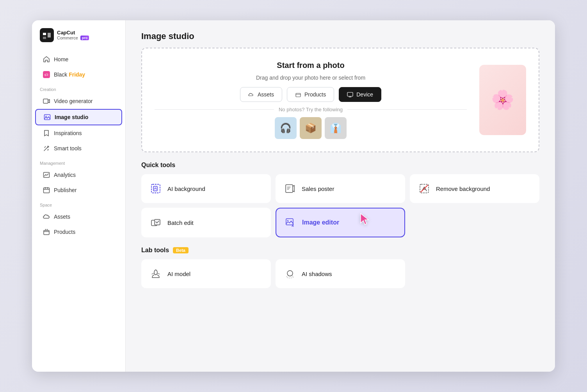 The width and height of the screenshot is (587, 392). What do you see at coordinates (46, 175) in the screenshot?
I see `chart-icon` at bounding box center [46, 175].